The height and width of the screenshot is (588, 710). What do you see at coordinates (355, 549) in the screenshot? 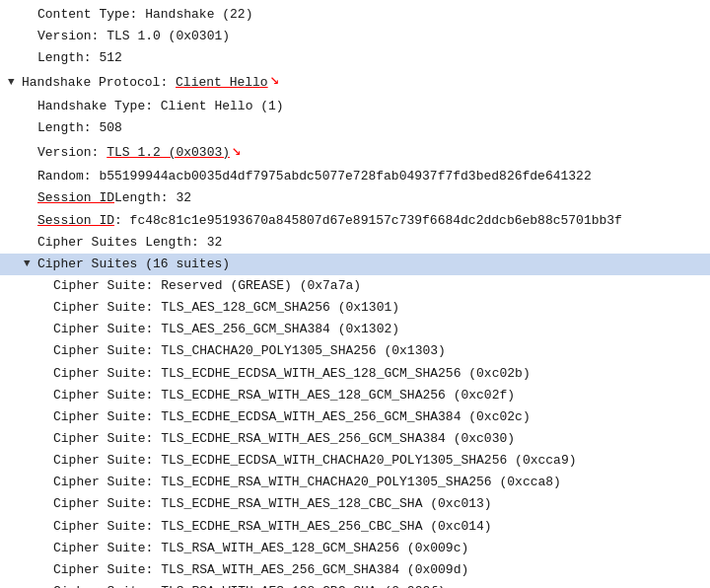
I see `row-cs-rsa-128gcm: Cipher Suite: TLS_RSA_WITH_AES_128_GCM_S…` at bounding box center [355, 549].